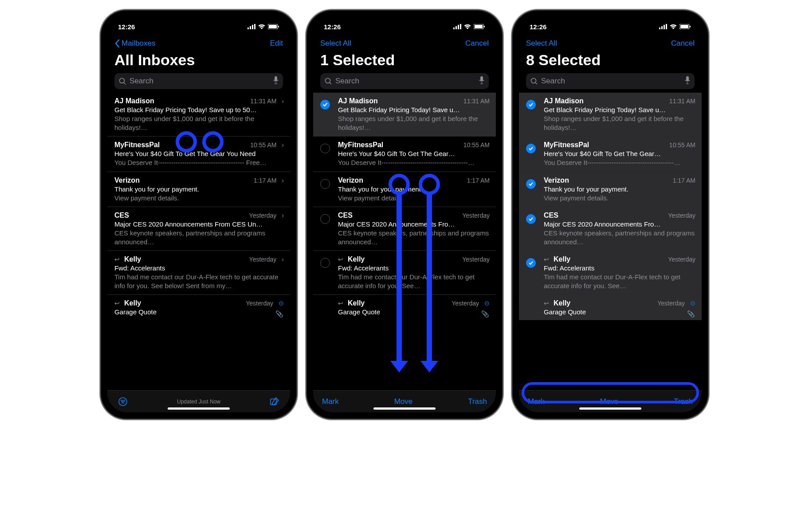 The width and height of the screenshot is (809, 532). Describe the element at coordinates (265, 180) in the screenshot. I see `email-time: 1:17 AM` at that location.